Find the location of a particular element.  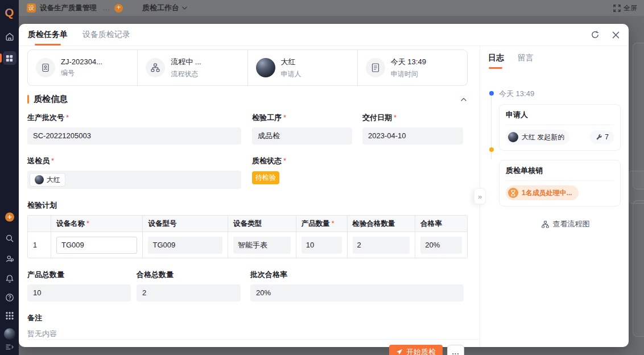

summary-card-status: 流程中 ... 流程状态 is located at coordinates (192, 68).